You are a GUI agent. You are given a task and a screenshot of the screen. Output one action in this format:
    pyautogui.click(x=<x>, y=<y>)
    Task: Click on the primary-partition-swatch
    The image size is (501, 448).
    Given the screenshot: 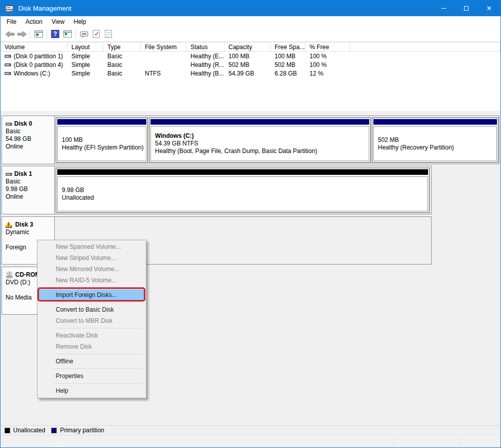 What is the action you would take?
    pyautogui.click(x=54, y=431)
    